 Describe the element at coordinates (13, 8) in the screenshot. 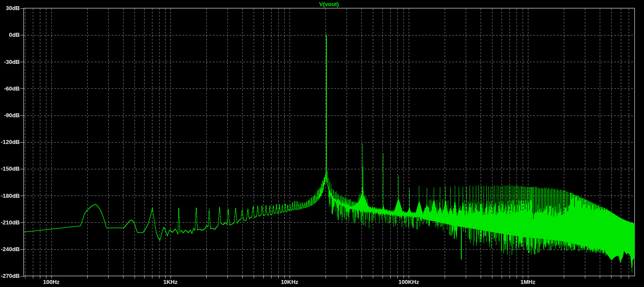

I see `svg-text: 30dB` at that location.